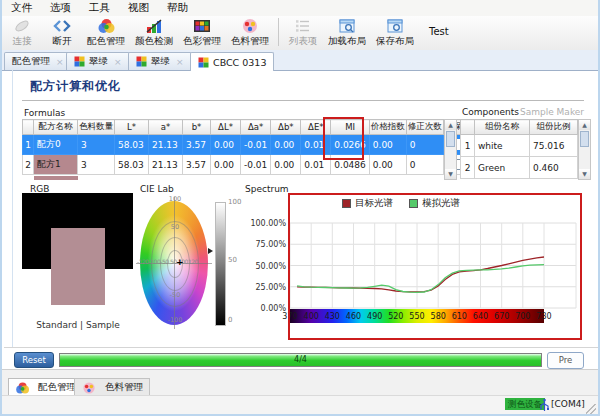  What do you see at coordinates (332, 316) in the screenshot?
I see `svg-text: 430` at bounding box center [332, 316].